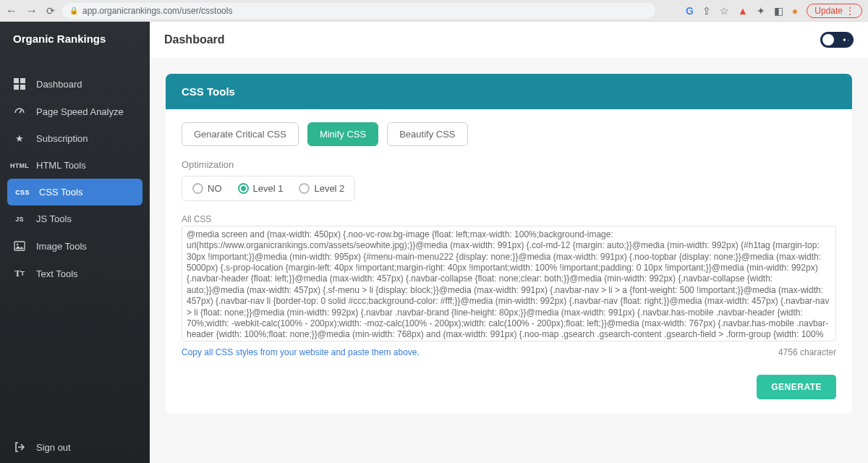  I want to click on back-icon: ←, so click(12, 11).